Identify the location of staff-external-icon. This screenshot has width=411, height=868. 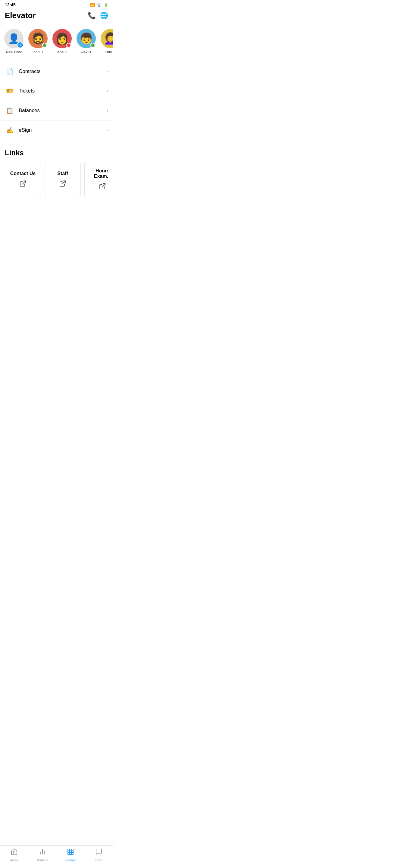
(63, 185).